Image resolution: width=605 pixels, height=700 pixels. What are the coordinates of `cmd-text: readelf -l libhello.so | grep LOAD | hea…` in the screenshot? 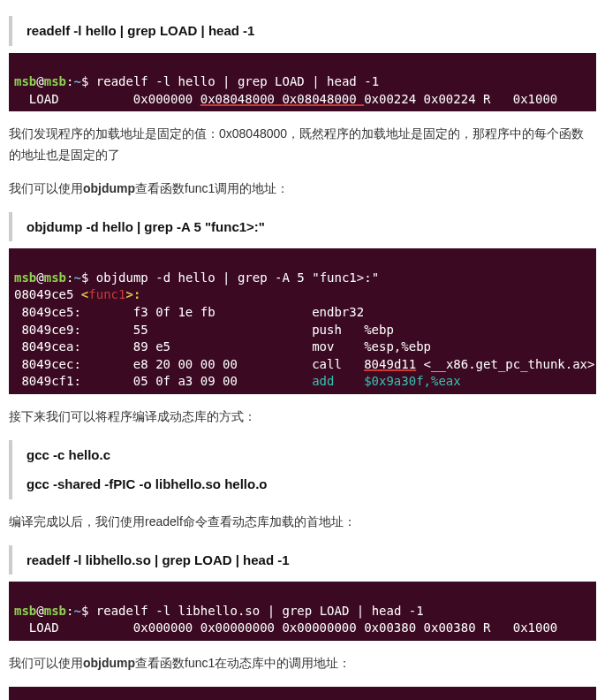 It's located at (158, 560).